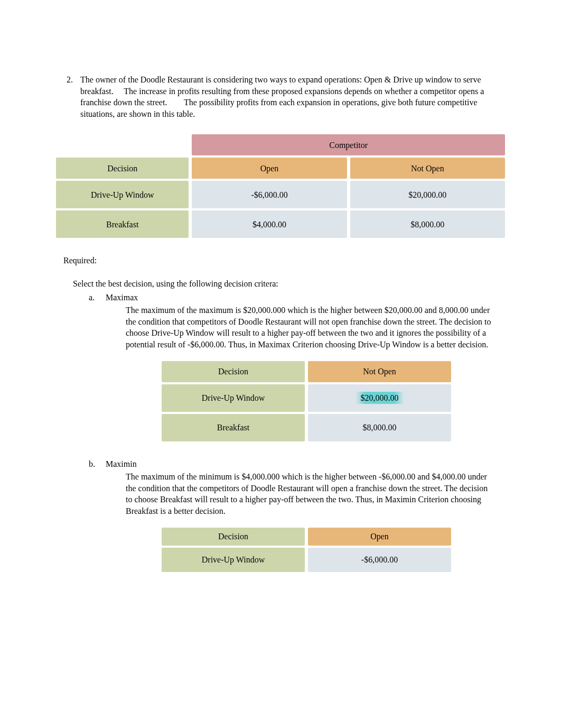 The height and width of the screenshot is (728, 561). I want to click on required-label: Required:, so click(283, 261).